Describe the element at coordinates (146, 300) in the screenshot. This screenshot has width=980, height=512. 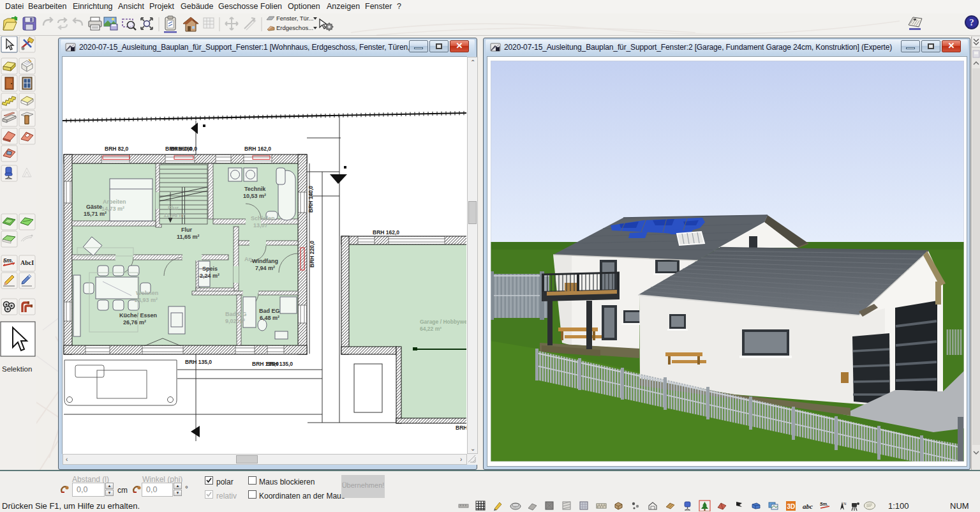
I see `svg-text: 24,93 m²` at that location.